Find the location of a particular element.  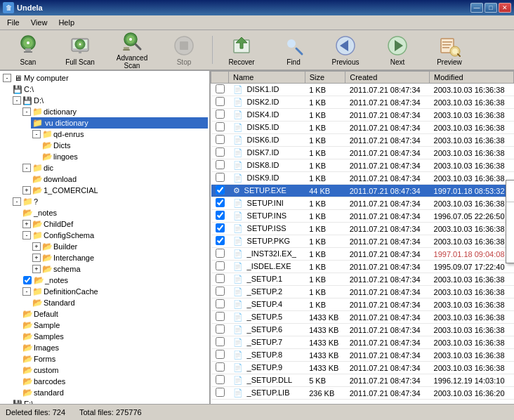

expand-builder: + is located at coordinates (37, 247).